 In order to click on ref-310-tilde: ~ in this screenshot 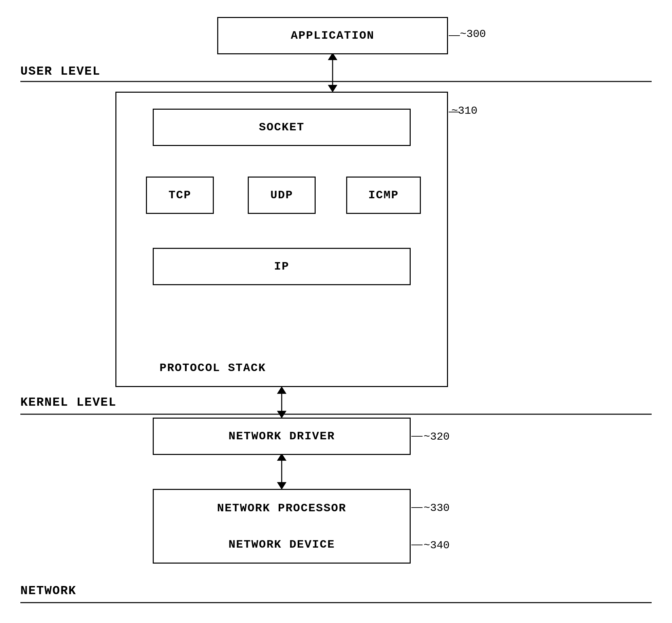, I will do `click(455, 111)`.